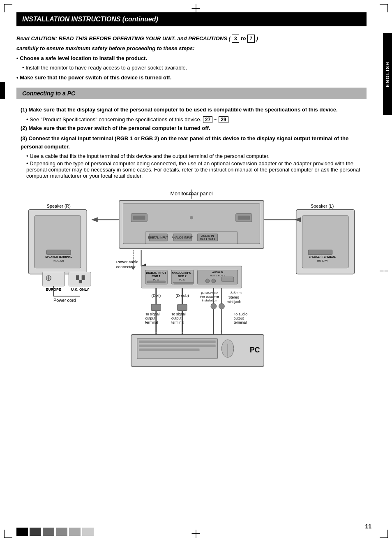  What do you see at coordinates (191, 142) in the screenshot?
I see `instructions-list: (1) Make sure that the display signal of…` at bounding box center [191, 142].